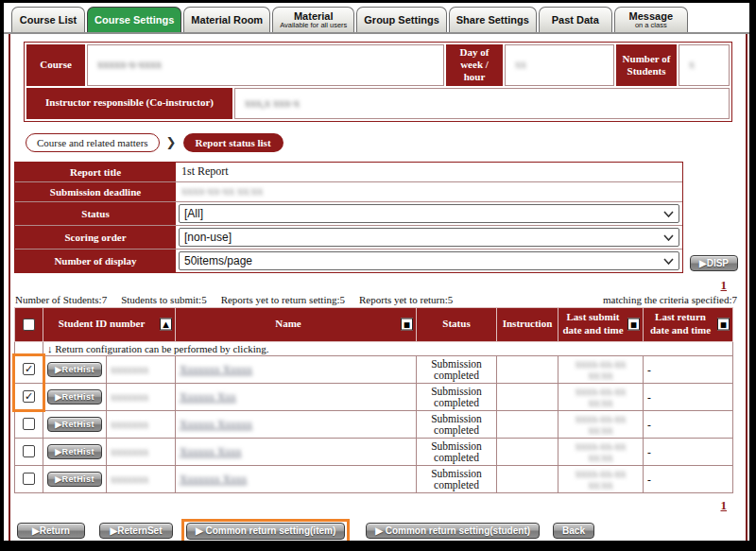  I want to click on common-return-setting-item-button: ▶ Common return setting(item), so click(266, 531).